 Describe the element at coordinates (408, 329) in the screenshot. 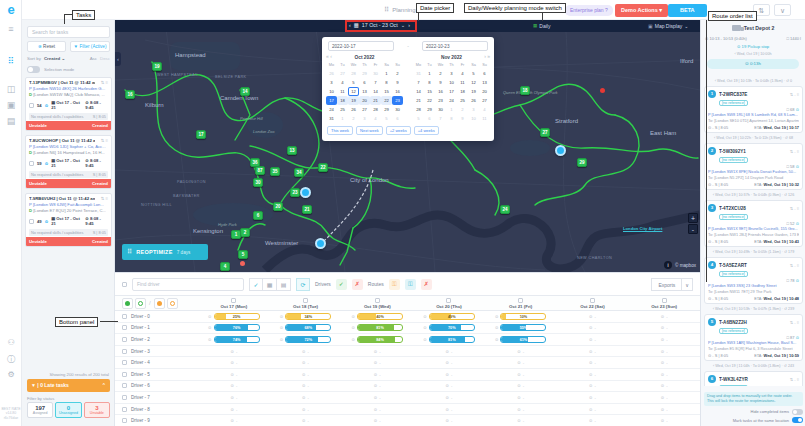

I see `driver-row: Driver - 1⊙76%⊙68%⊙81%⊙70%⊙55%⊙-⊙-` at that location.